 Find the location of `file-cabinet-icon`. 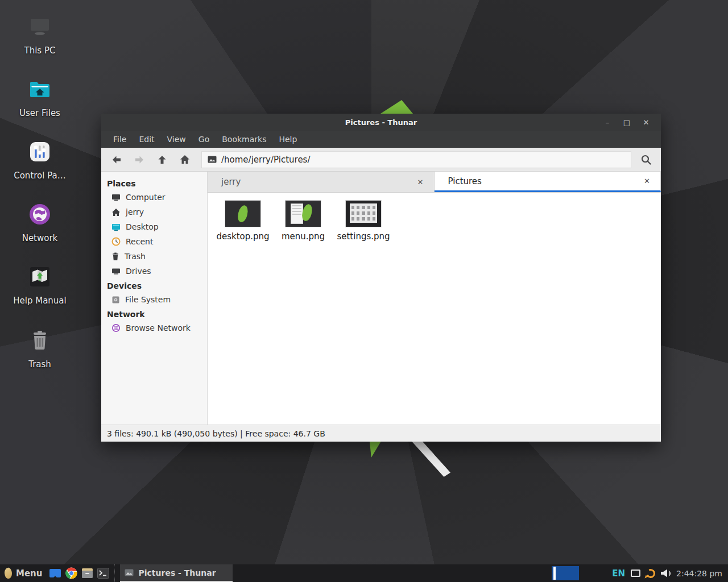

file-cabinet-icon is located at coordinates (88, 573).